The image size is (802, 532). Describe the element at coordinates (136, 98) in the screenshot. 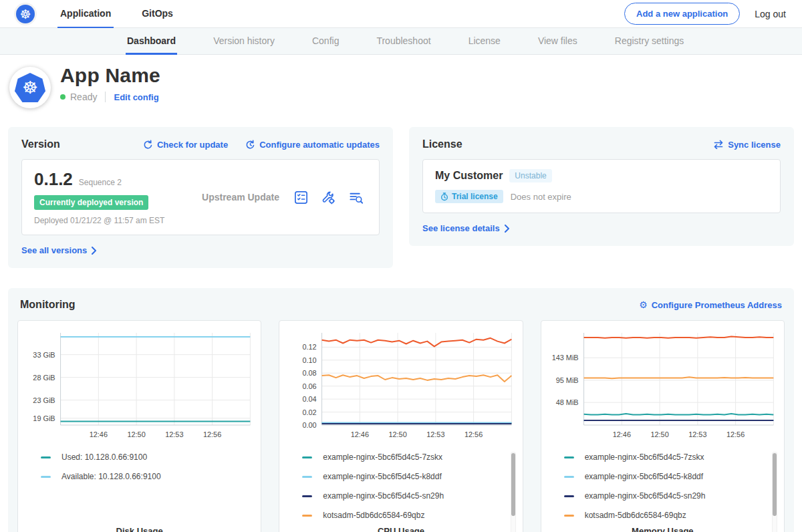

I see `edit-config-link: Edit config` at that location.